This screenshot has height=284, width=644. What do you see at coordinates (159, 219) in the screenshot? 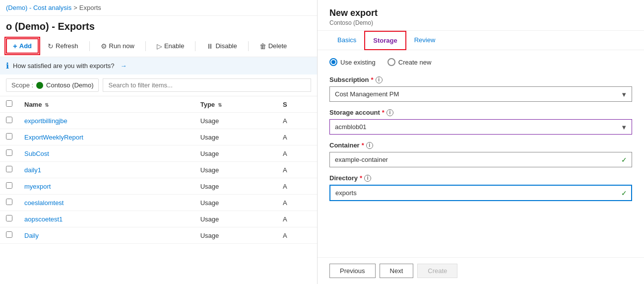
I see `table-row: aopscoetest1 Usage A` at bounding box center [159, 219].